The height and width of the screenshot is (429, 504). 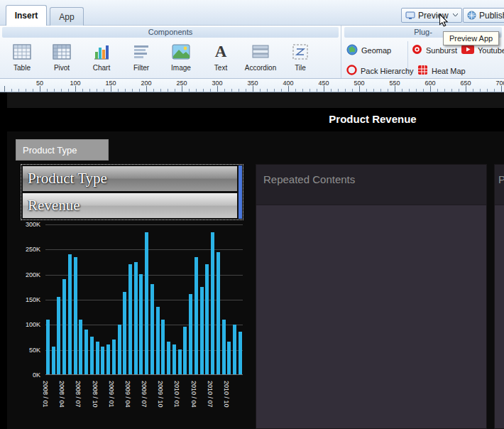 What do you see at coordinates (432, 16) in the screenshot?
I see `preview-button: Preview` at bounding box center [432, 16].